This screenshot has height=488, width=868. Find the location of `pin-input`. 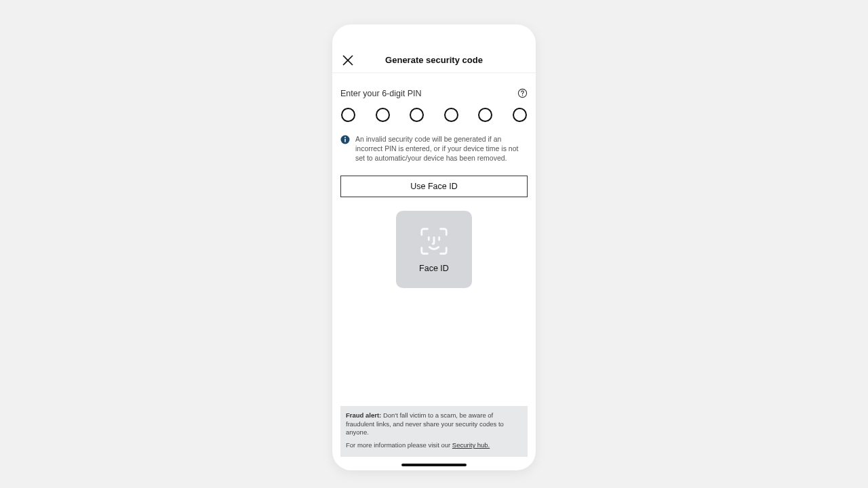

pin-input is located at coordinates (434, 115).